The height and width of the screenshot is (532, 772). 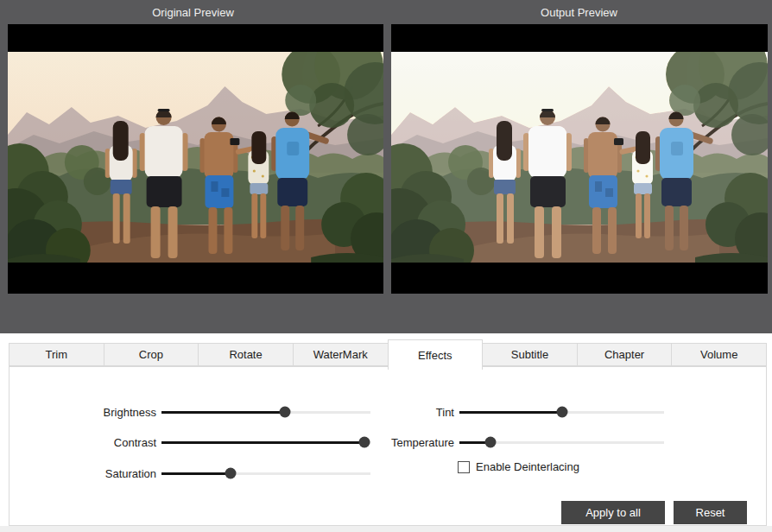 What do you see at coordinates (57, 354) in the screenshot?
I see `tab-trim: Trim` at bounding box center [57, 354].